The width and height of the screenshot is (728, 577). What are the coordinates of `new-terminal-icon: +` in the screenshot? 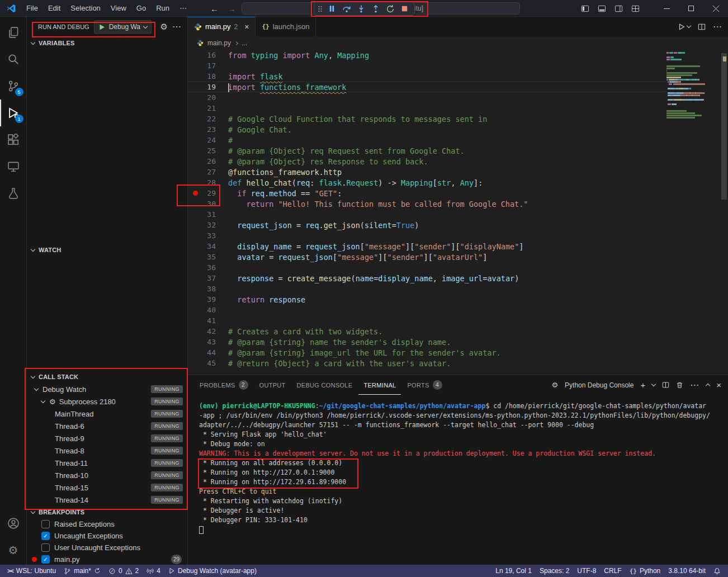 It's located at (643, 385).